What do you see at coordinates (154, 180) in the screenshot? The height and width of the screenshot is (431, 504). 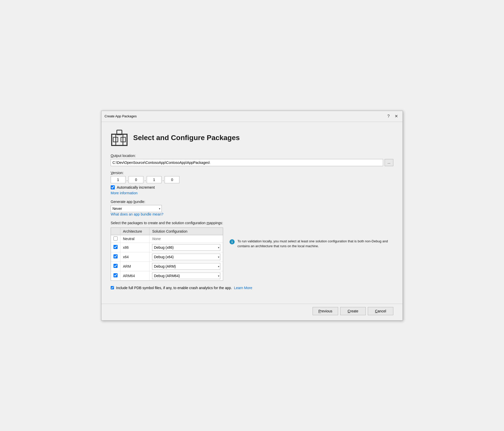 I see `version-build` at bounding box center [154, 180].